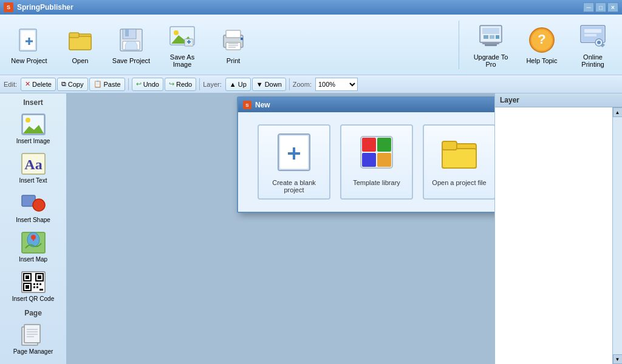 This screenshot has height=364, width=622. I want to click on sidebar: Insert Insert Image Aa, so click(33, 229).